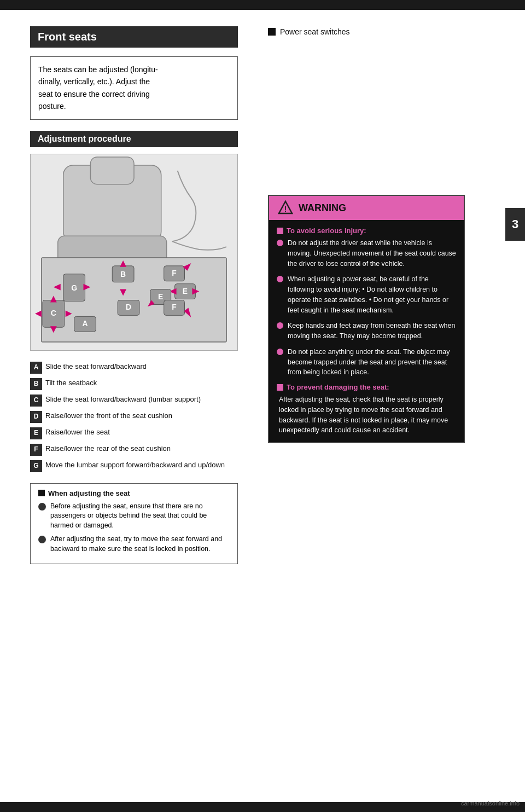  Describe the element at coordinates (134, 88) in the screenshot. I see `info-box: The seats can be adjusted (longitu- dina…` at that location.